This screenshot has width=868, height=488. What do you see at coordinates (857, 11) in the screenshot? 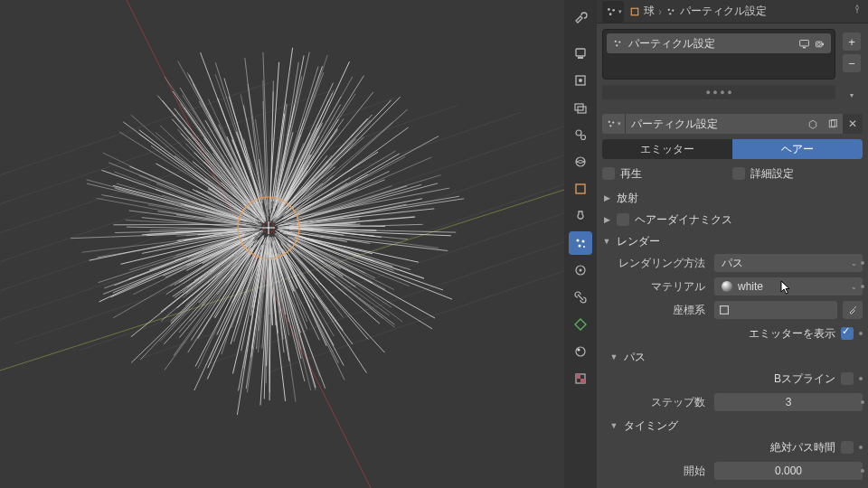
I see `pin-icon` at bounding box center [857, 11].